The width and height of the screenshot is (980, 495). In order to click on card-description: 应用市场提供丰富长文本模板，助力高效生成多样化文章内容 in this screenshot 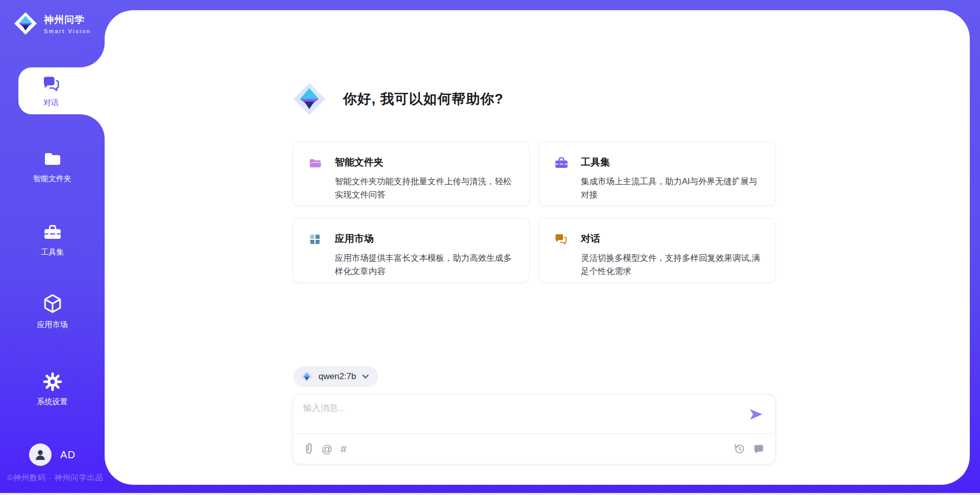, I will do `click(427, 264)`.